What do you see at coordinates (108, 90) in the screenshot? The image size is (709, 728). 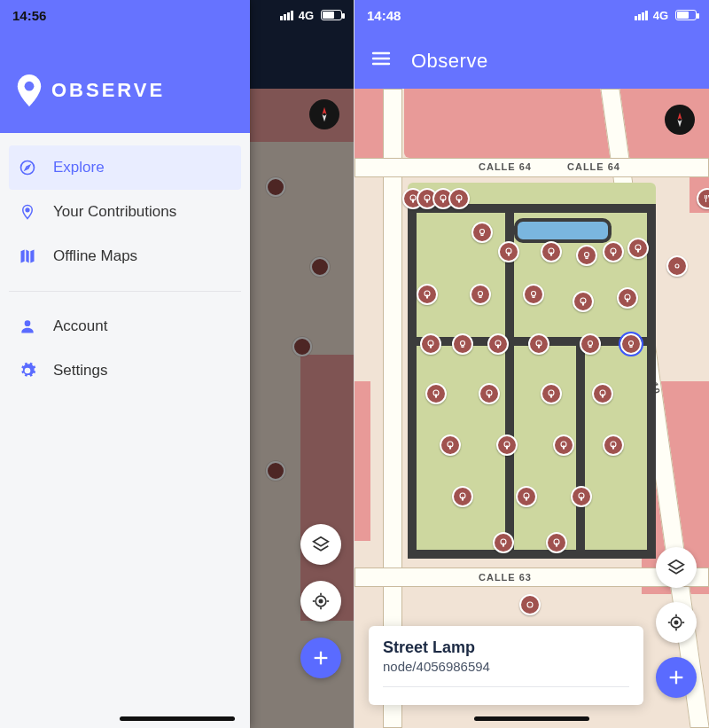 I see `brand-text: OBSERVE` at bounding box center [108, 90].